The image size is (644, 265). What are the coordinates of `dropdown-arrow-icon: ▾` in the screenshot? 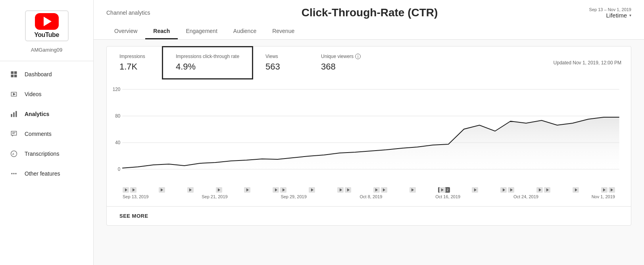 It's located at (630, 15).